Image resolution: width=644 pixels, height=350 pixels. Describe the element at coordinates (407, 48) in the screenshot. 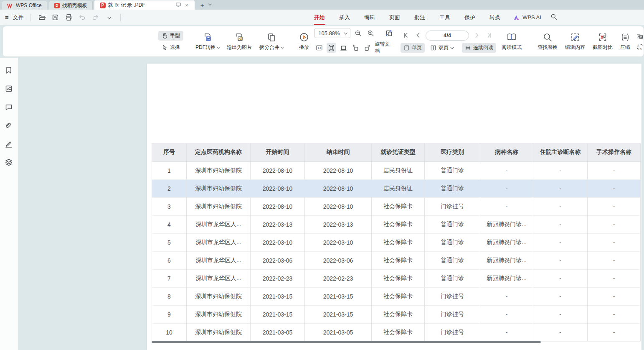

I see `single-page-icon` at that location.